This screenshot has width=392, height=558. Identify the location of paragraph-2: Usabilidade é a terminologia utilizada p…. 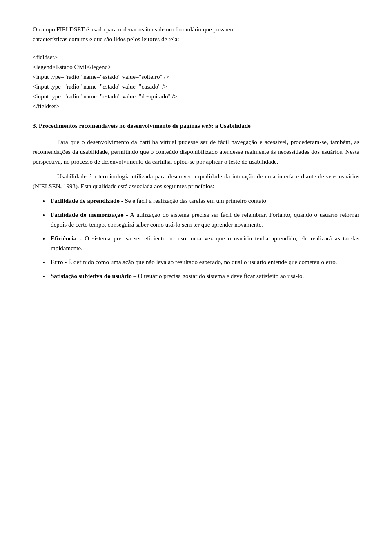
(196, 181).